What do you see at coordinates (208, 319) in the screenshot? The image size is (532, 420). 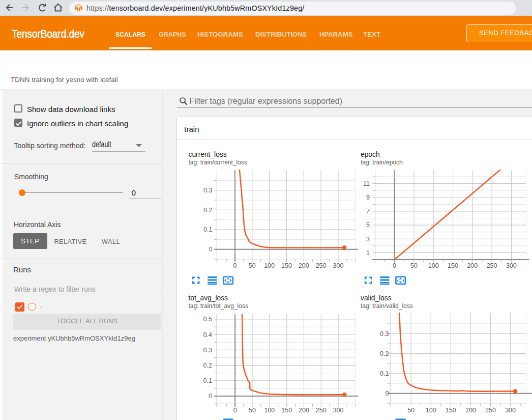 I see `svg-text: 0.5` at bounding box center [208, 319].